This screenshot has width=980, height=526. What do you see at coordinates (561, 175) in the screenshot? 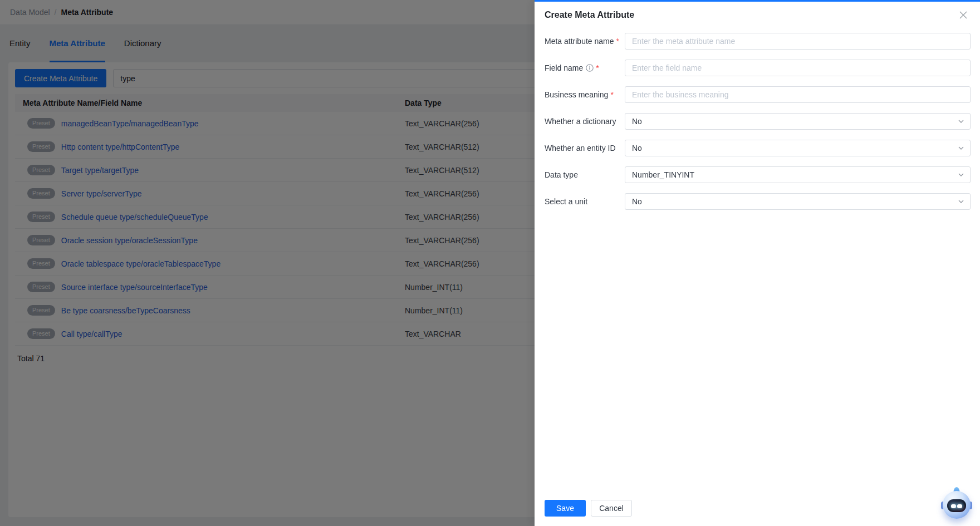
I see `field-label: Data type` at bounding box center [561, 175].